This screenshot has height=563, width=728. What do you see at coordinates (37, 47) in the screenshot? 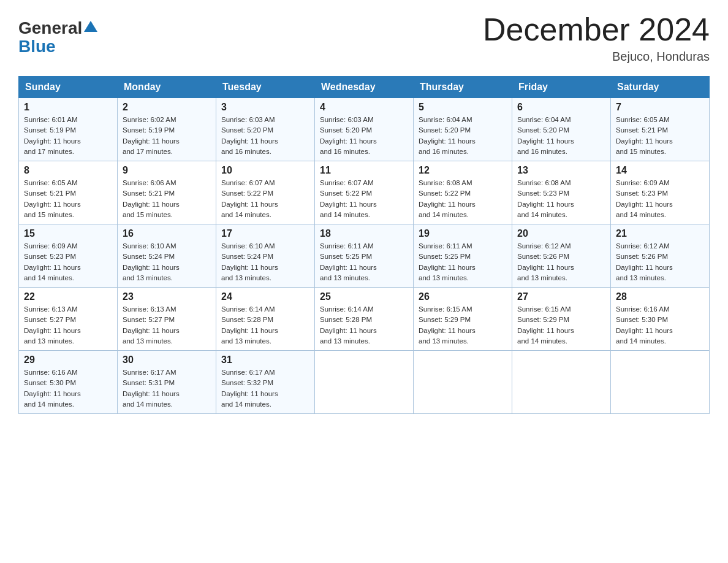
I see `logo-blue-text: Blue` at bounding box center [37, 47].